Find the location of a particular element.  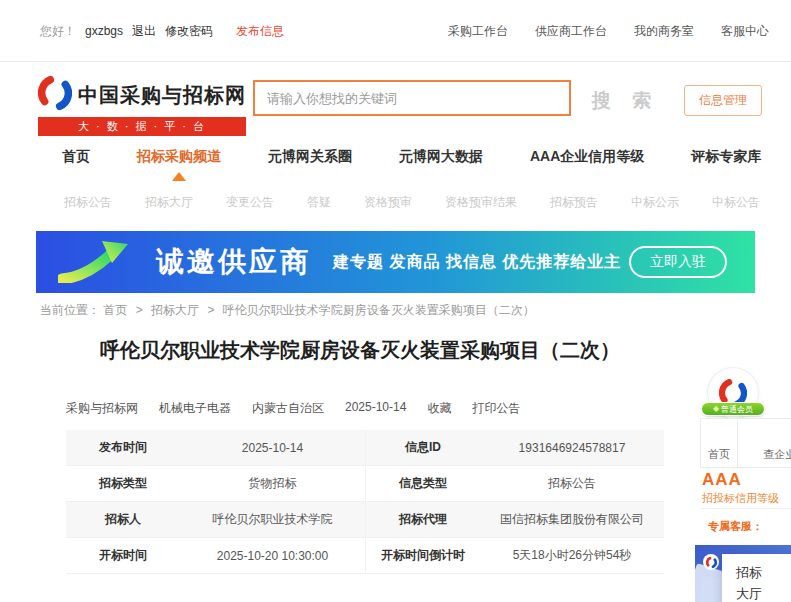

info-value: 货物招标 is located at coordinates (272, 484).